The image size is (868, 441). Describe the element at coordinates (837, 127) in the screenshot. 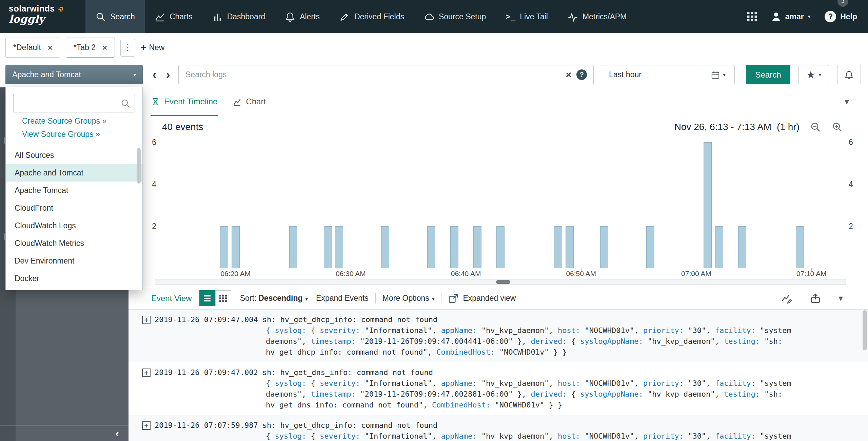

I see `zoom-in-icon` at that location.